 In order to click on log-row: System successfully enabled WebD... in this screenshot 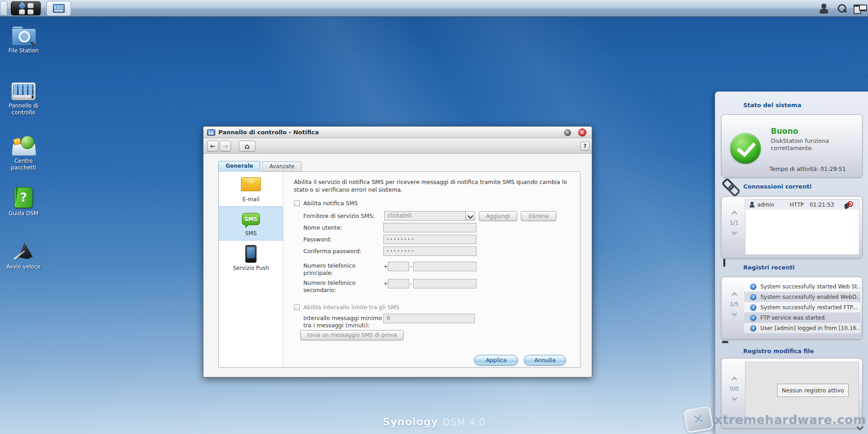, I will do `click(802, 297)`.